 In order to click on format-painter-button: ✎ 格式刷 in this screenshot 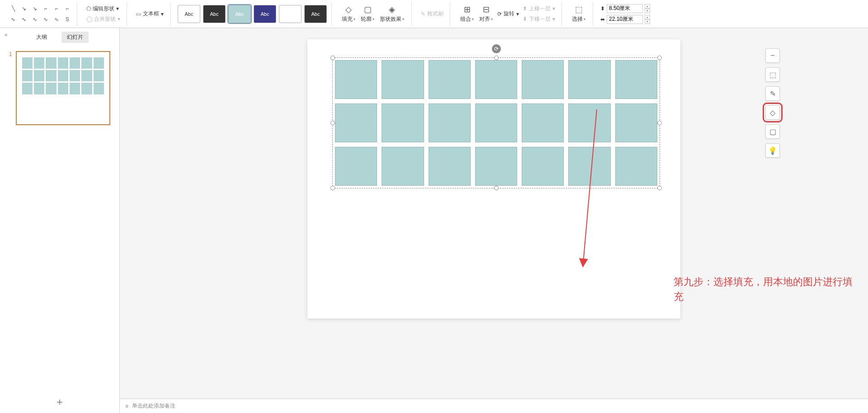, I will do `click(432, 14)`.